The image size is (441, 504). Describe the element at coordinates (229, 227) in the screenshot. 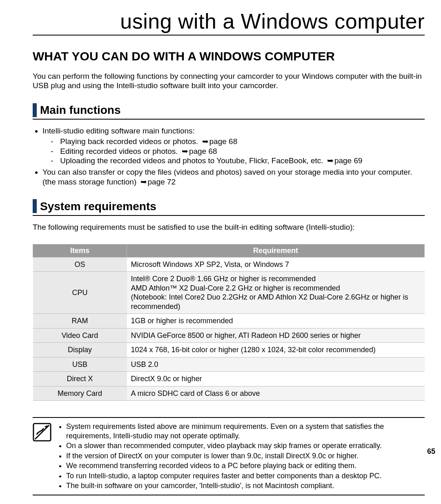

I see `sysreq-intro: The following requirements must be satis…` at that location.